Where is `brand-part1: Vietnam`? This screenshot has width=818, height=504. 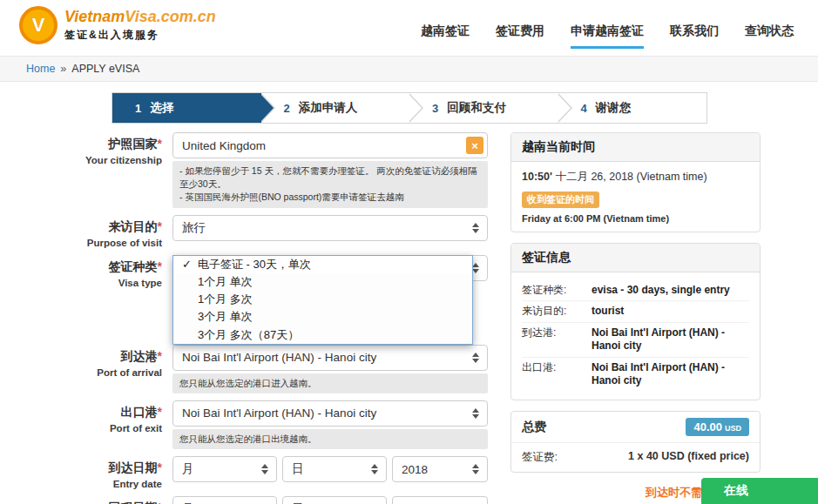
brand-part1: Vietnam is located at coordinates (94, 17).